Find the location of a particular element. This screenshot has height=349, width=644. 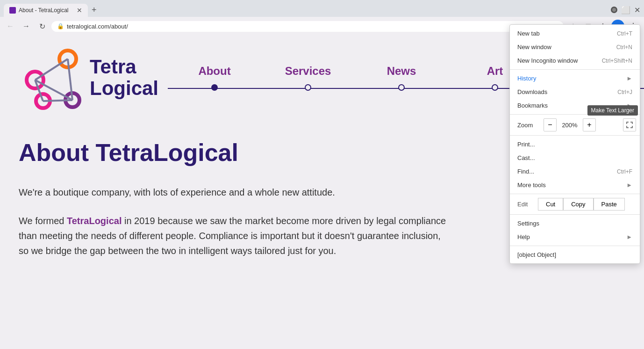

menu-label-new-window: New window is located at coordinates (535, 47).